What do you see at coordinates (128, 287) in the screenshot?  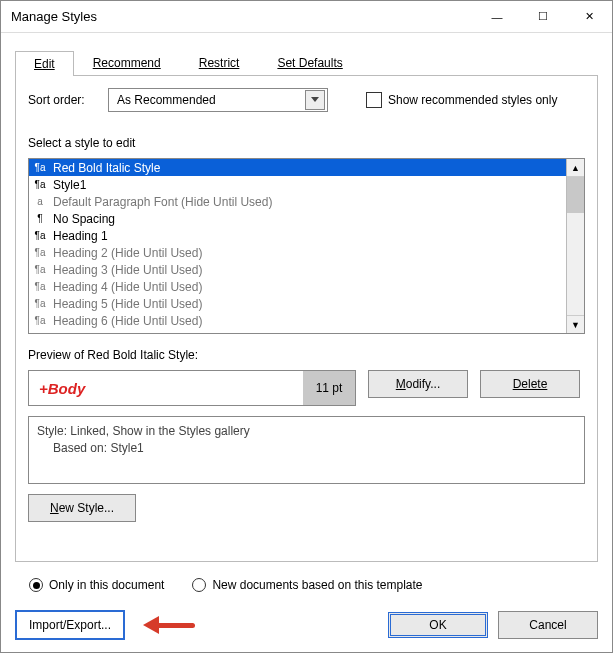 I see `list-item-label: Heading 4 (Hide Until Used)` at bounding box center [128, 287].